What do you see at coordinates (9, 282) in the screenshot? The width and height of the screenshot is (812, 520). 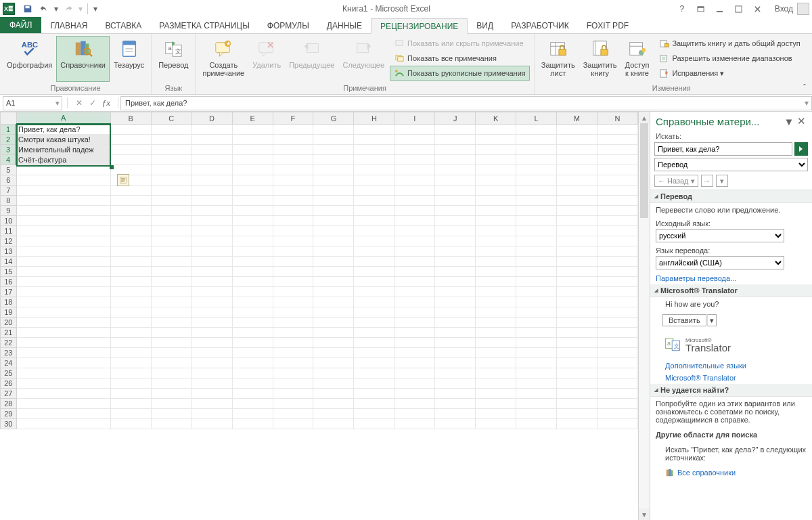 I see `row-header: 16` at bounding box center [9, 282].